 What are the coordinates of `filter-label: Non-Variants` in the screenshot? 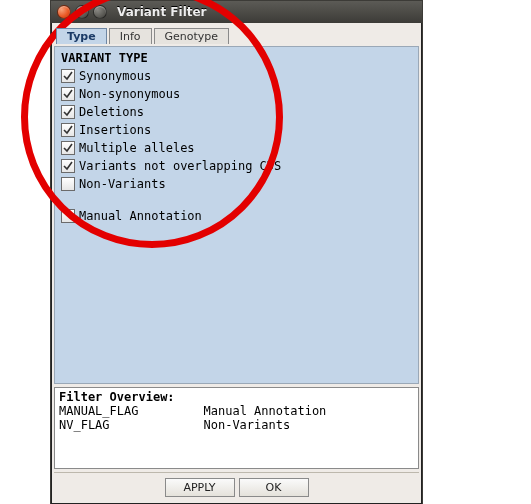 It's located at (122, 184).